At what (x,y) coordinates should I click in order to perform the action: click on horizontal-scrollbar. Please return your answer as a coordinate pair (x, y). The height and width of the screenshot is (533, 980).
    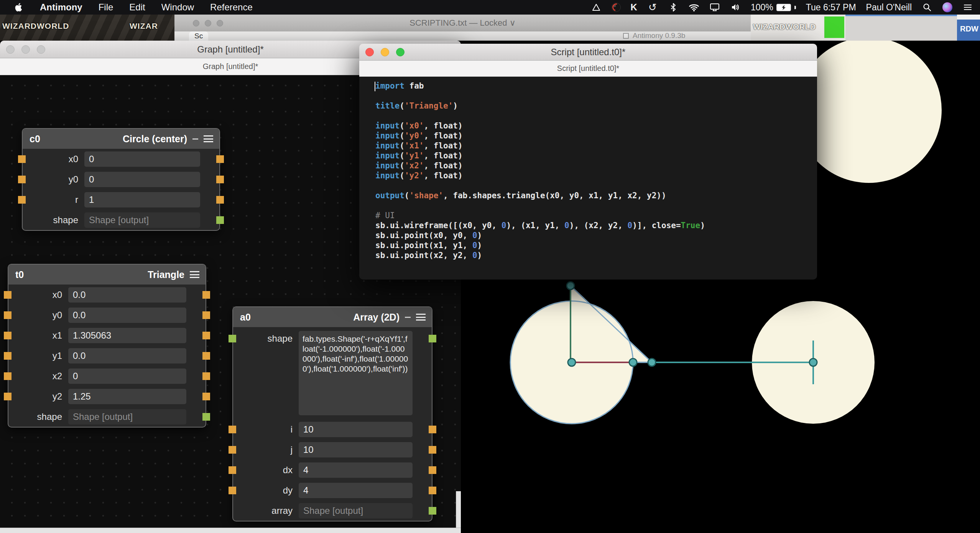
    Looking at the image, I should click on (230, 530).